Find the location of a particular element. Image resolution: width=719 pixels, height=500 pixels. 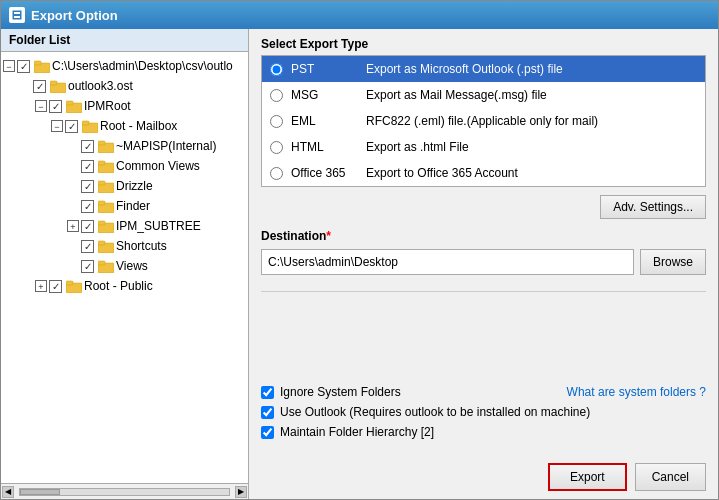

checkbox-shortcuts is located at coordinates (88, 246).